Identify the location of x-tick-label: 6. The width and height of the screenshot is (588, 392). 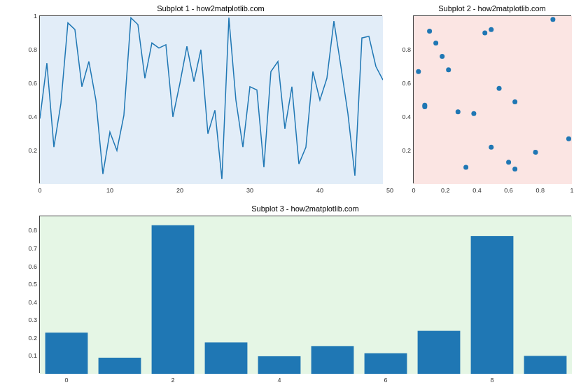
(385, 380).